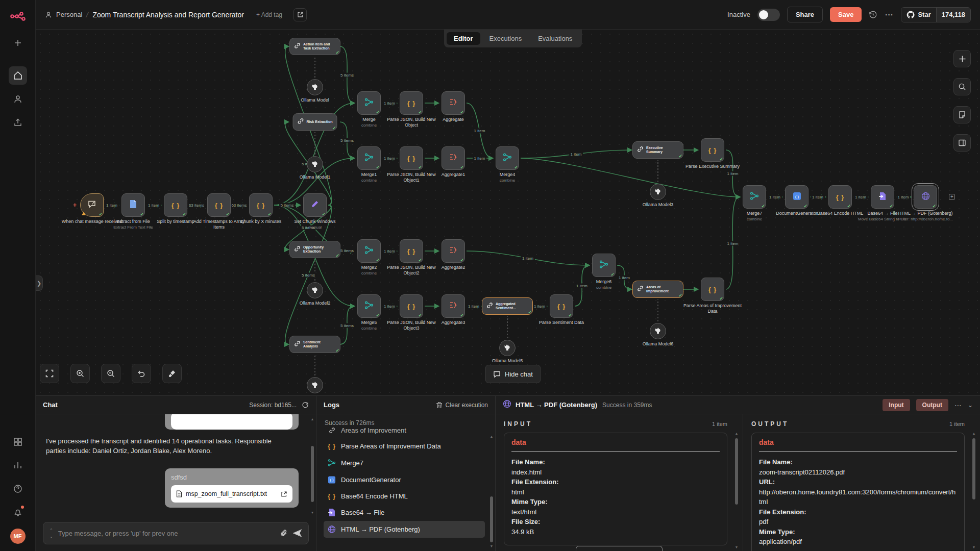 Image resolution: width=980 pixels, height=551 pixels. What do you see at coordinates (713, 150) in the screenshot?
I see `workflow-node-parseexec: { }Parse Executive Summary✓` at bounding box center [713, 150].